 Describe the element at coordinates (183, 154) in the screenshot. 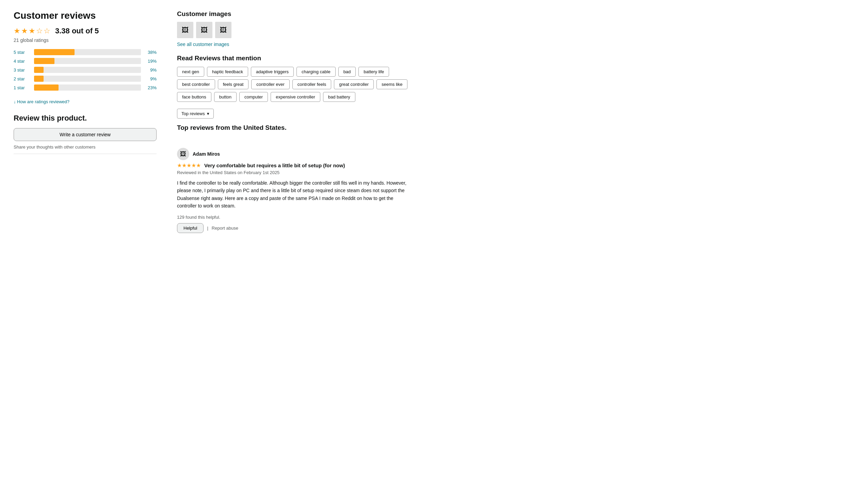

I see `avatar: 🖼` at that location.